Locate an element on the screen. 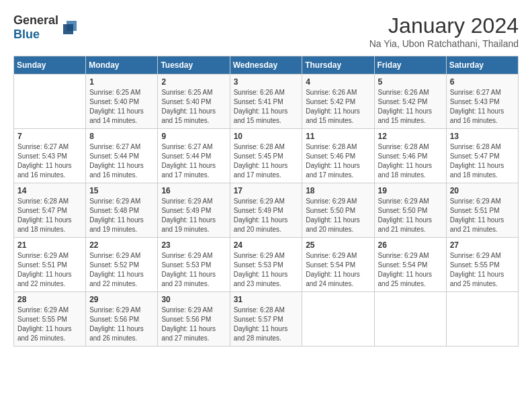  logo: General Blue is located at coordinates (47, 28).